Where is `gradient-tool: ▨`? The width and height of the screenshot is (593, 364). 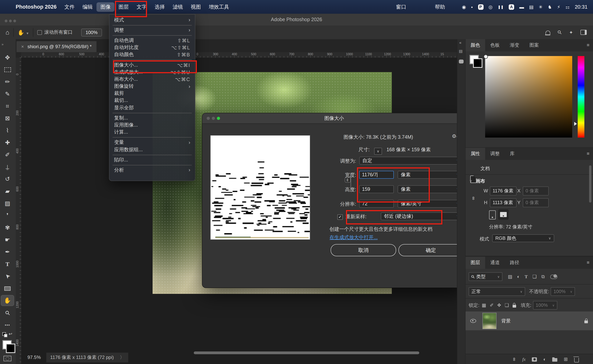 gradient-tool: ▨ is located at coordinates (7, 203).